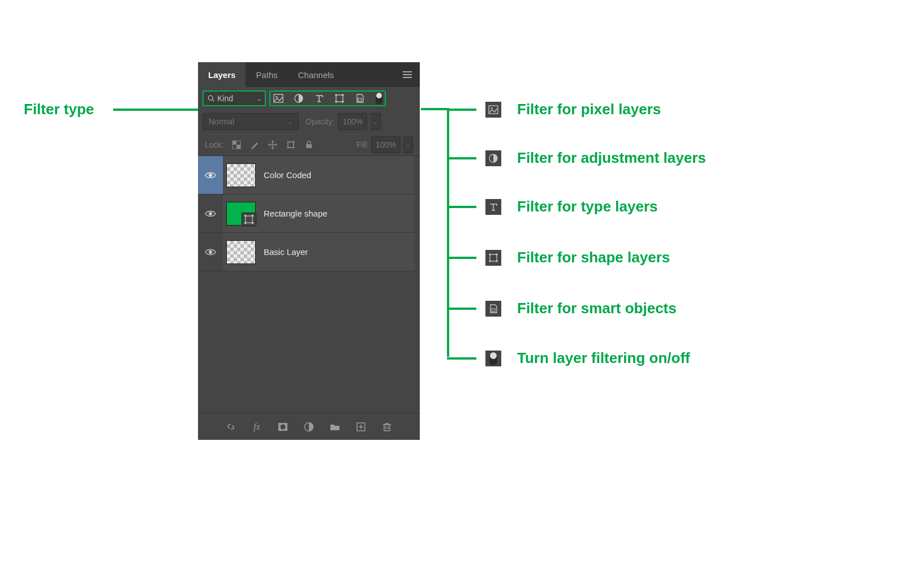 Image resolution: width=912 pixels, height=588 pixels. What do you see at coordinates (309, 426) in the screenshot?
I see `panel-bottom-bar: fx` at bounding box center [309, 426].